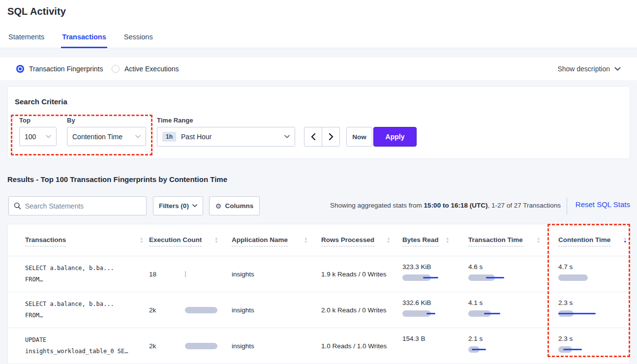 The width and height of the screenshot is (637, 364). I want to click on aggregated-stats-text: Showing aggregated stats from 15:00 to 1…, so click(428, 206).